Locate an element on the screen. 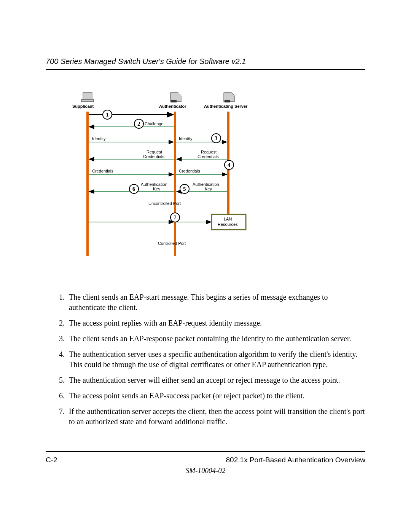 The height and width of the screenshot is (532, 411). label-identity-r: Identity is located at coordinates (186, 139).